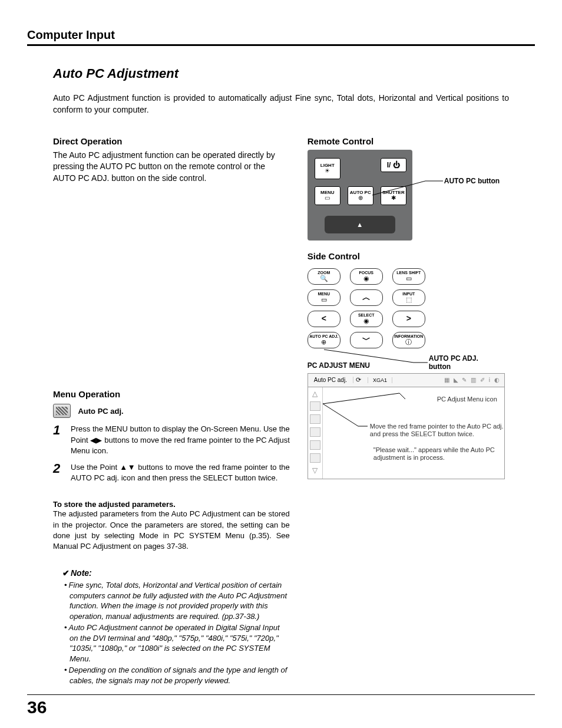  I want to click on menu-operation-heading: Menu Operation, so click(171, 394).